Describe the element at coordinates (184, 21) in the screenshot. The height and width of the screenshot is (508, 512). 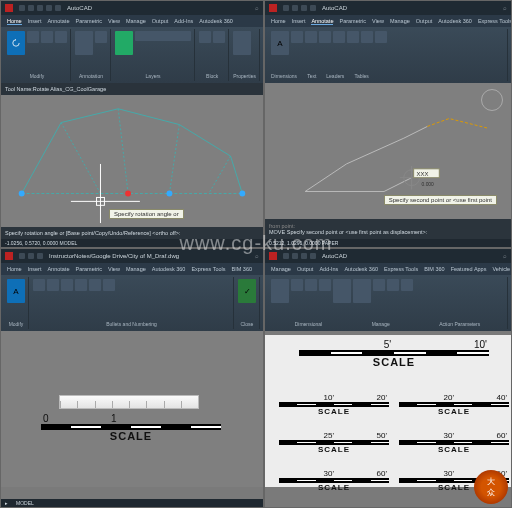
I see `tab-addins: Add-Ins` at that location.